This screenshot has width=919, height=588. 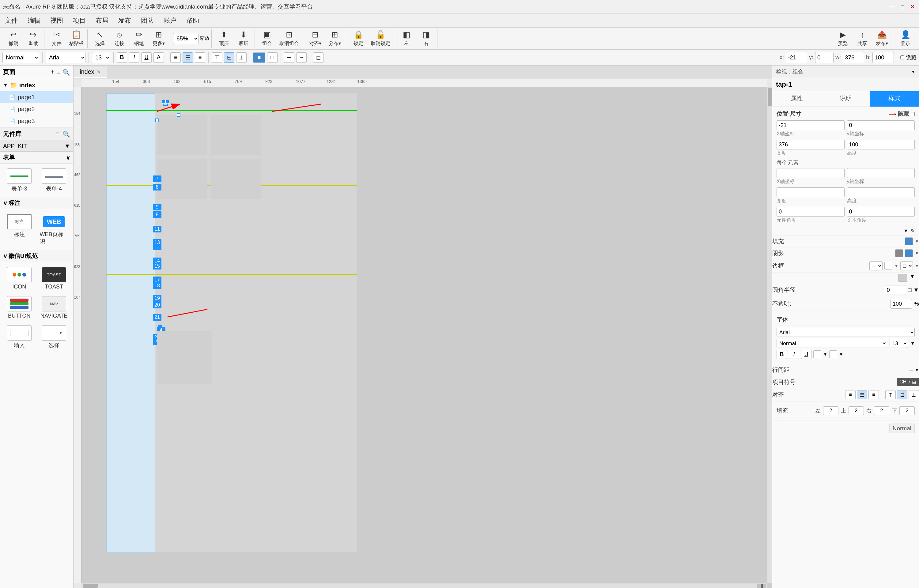 What do you see at coordinates (856, 411) in the screenshot?
I see `pad-top-input` at bounding box center [856, 411].